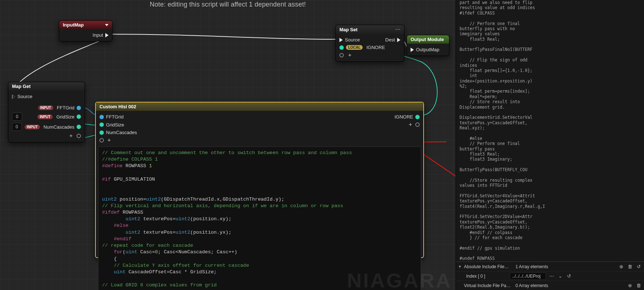  I want to click on node-header: Map Get, so click(46, 86).